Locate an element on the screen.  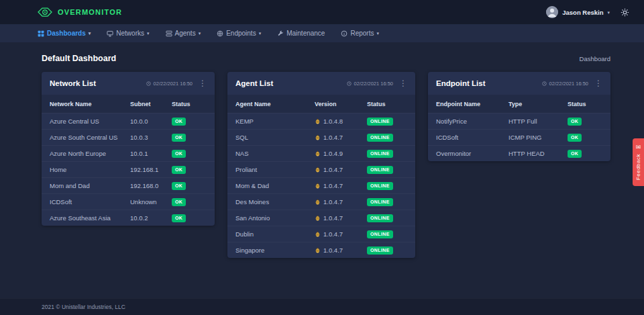
network-subnet: 10.0.1 is located at coordinates (151, 153).